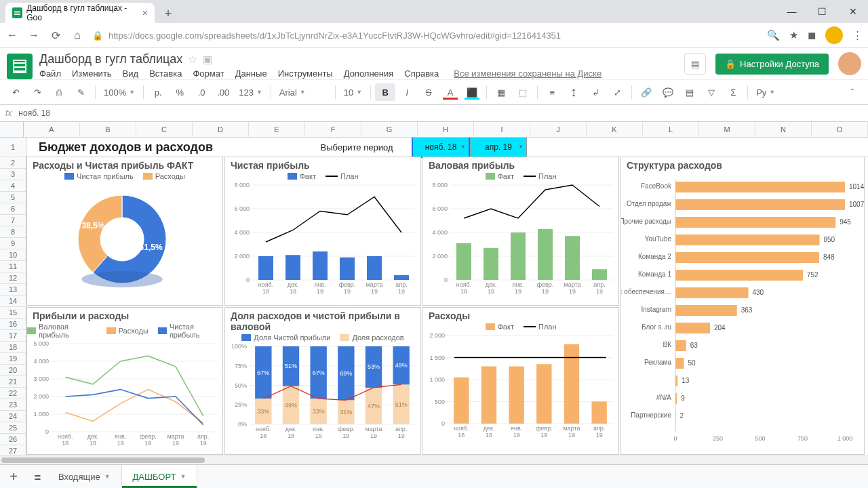 The image size is (868, 488). What do you see at coordinates (857, 35) in the screenshot?
I see `chrome-menu-icon: ⋮` at bounding box center [857, 35].